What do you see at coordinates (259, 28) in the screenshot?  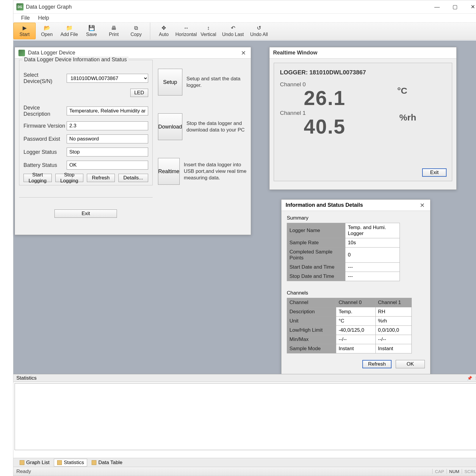 I see `undo-all-icon: ↺` at bounding box center [259, 28].